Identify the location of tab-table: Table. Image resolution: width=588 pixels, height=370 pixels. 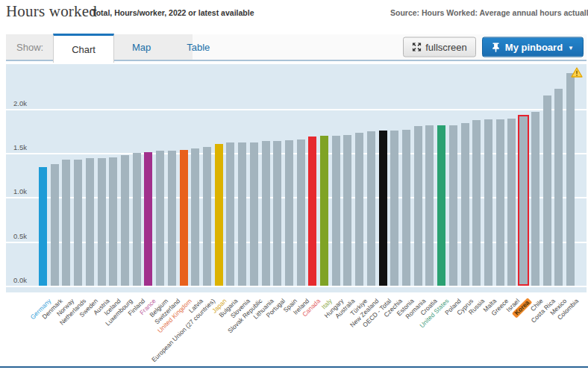
(198, 47).